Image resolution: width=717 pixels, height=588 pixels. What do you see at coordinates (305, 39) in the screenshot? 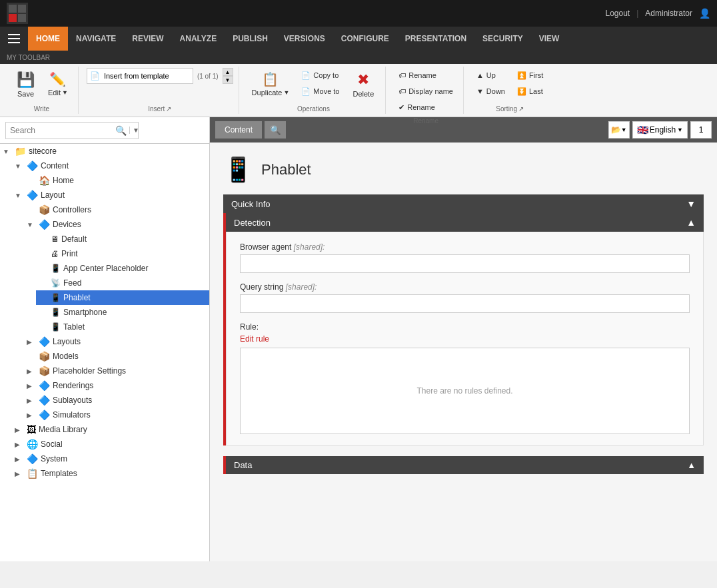
I see `nav-item-versions: VERSIONS` at bounding box center [305, 39].